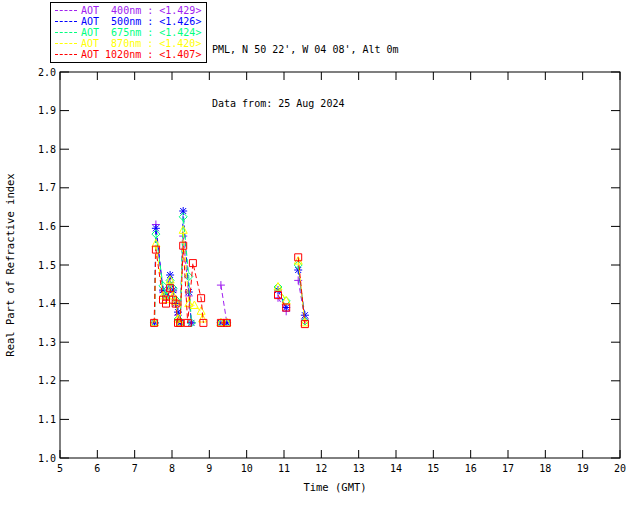  I want to click on x-tick-label: 20, so click(620, 468).